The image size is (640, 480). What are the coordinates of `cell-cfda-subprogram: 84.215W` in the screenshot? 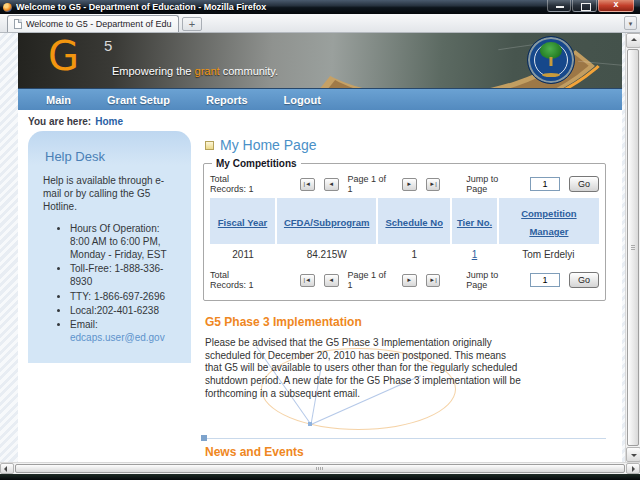 It's located at (326, 254).